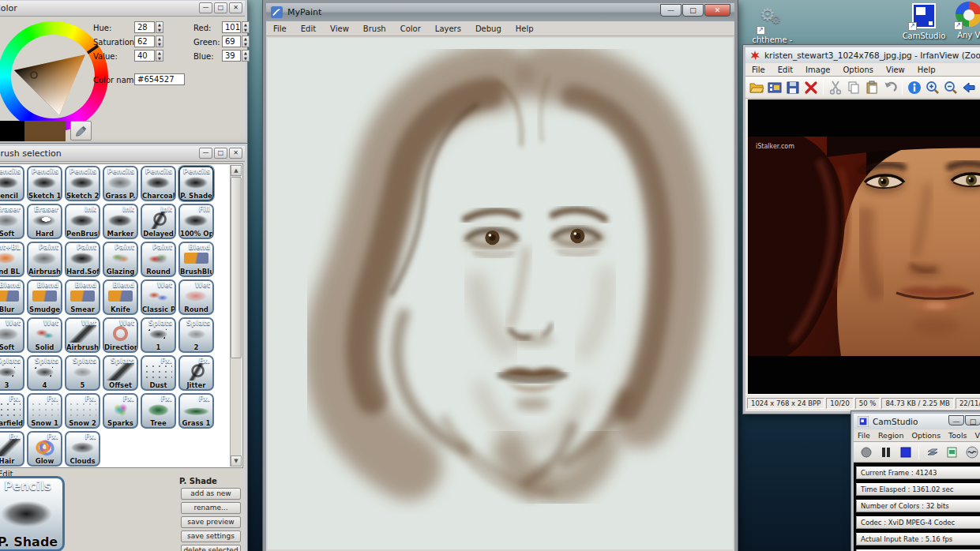 The height and width of the screenshot is (551, 980). What do you see at coordinates (211, 523) in the screenshot?
I see `brush-action-button: save preview` at bounding box center [211, 523].